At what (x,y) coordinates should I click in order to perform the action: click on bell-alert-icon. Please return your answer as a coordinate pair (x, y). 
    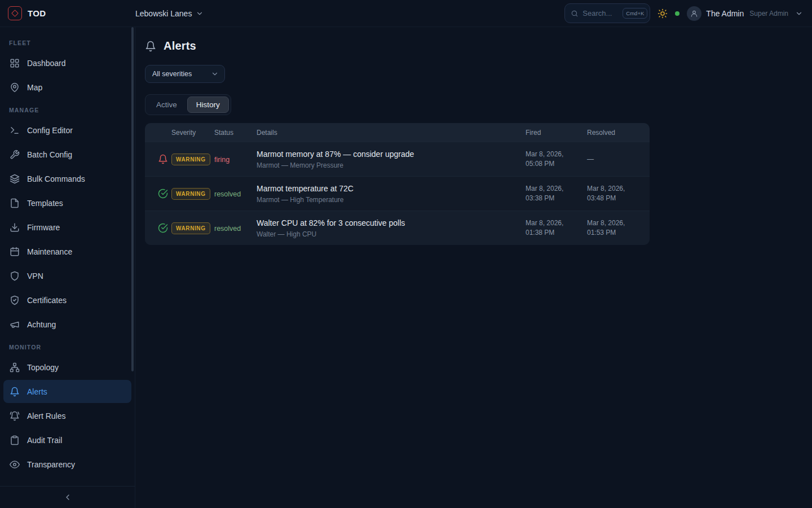
    Looking at the image, I should click on (162, 159).